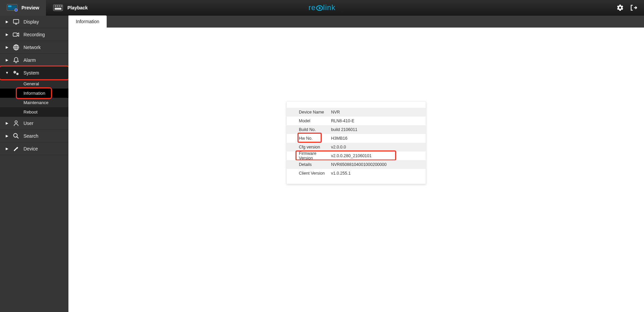  Describe the element at coordinates (34, 73) in the screenshot. I see `sidebar-item-system: ▼ System` at that location.